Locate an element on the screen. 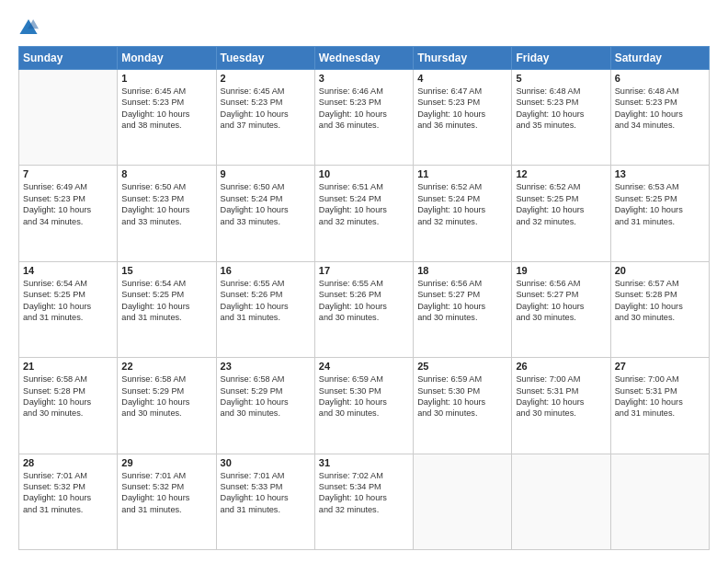 This screenshot has height=563, width=728. day-info: Sunrise: 6:53 AM Sunset: 5:25 PM Dayligh… is located at coordinates (660, 204).